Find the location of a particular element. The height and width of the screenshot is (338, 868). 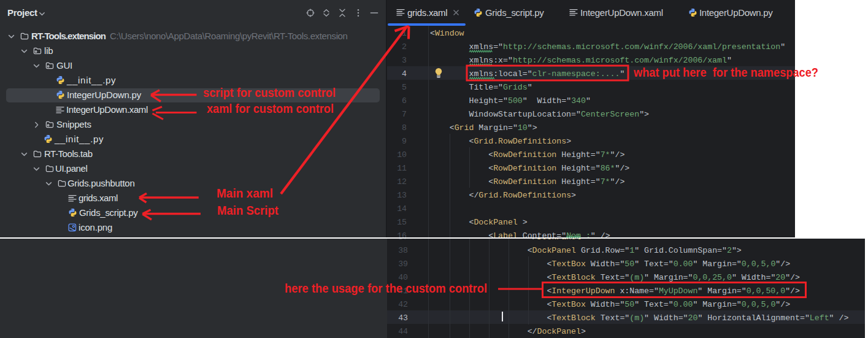

svg-text: script for custom control is located at coordinates (269, 93).